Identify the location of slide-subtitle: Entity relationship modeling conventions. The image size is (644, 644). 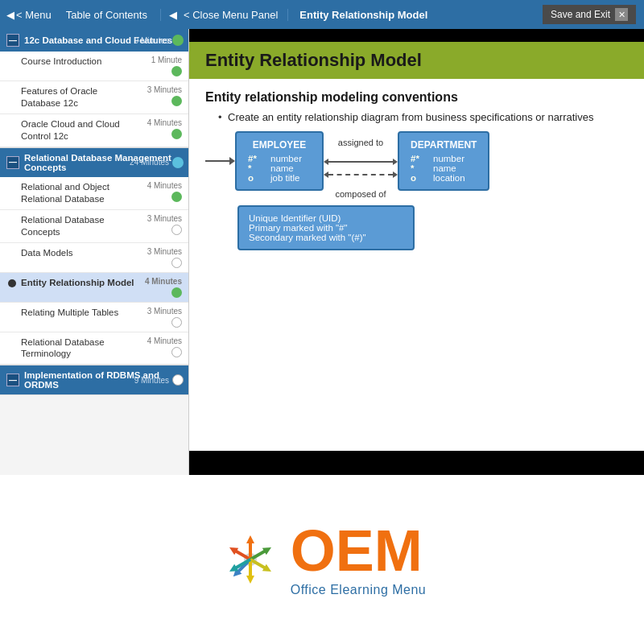
(417, 97).